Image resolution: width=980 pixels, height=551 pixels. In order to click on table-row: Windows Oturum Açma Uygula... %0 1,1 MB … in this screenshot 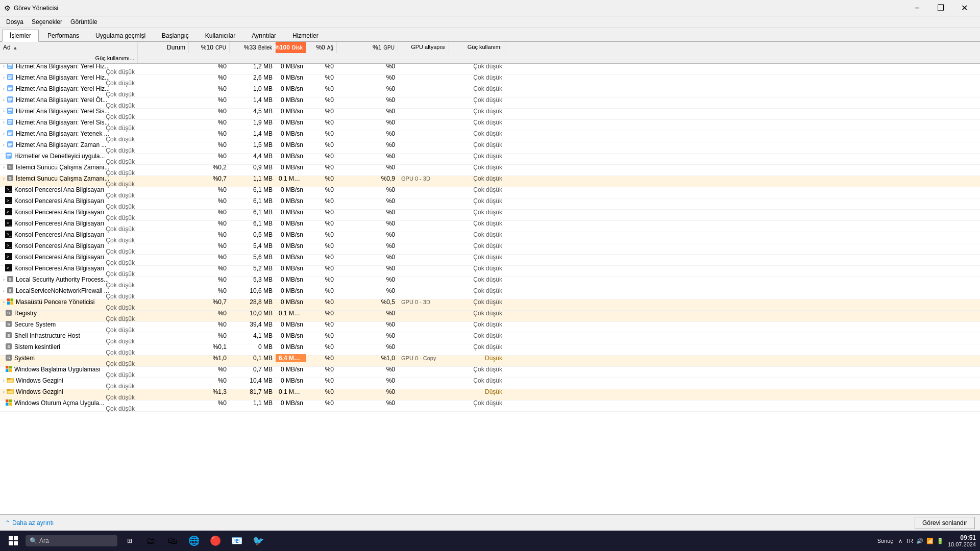, I will do `click(490, 406)`.